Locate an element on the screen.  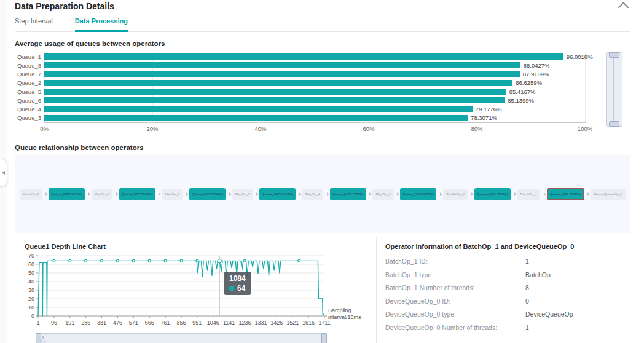
chevron-up-icon is located at coordinates (623, 5).